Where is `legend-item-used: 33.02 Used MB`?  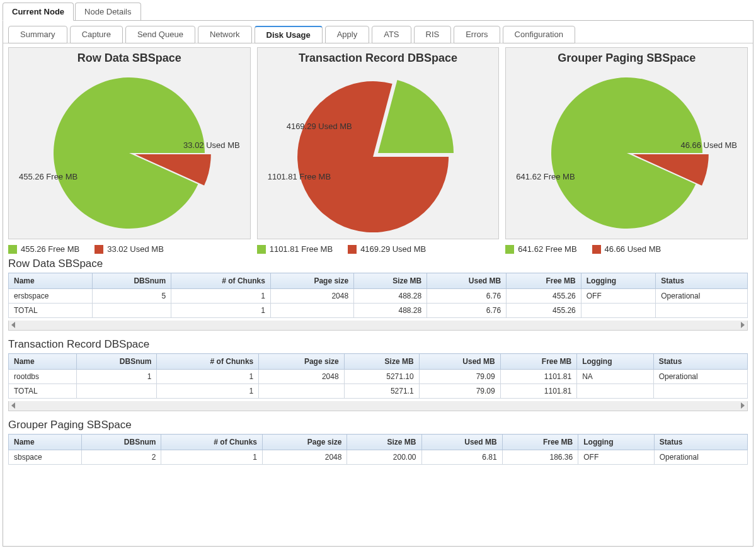 legend-item-used: 33.02 Used MB is located at coordinates (129, 249).